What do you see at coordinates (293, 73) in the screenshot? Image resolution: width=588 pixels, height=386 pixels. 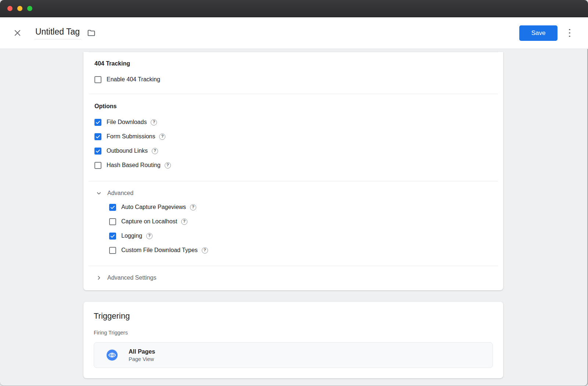 I see `section-404-tracking: 404 Tracking Enable 404 Tracking` at bounding box center [293, 73].